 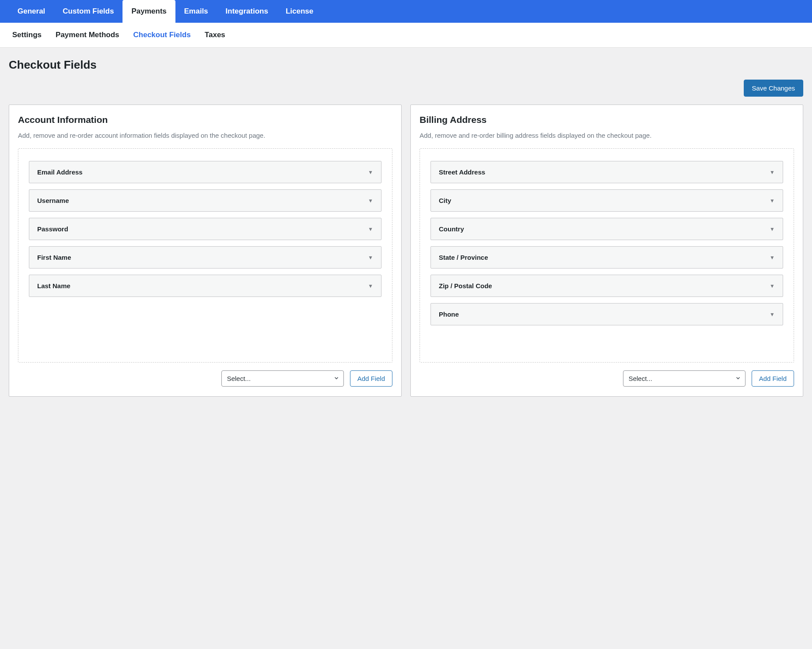 What do you see at coordinates (53, 200) in the screenshot?
I see `field-label: Username` at bounding box center [53, 200].